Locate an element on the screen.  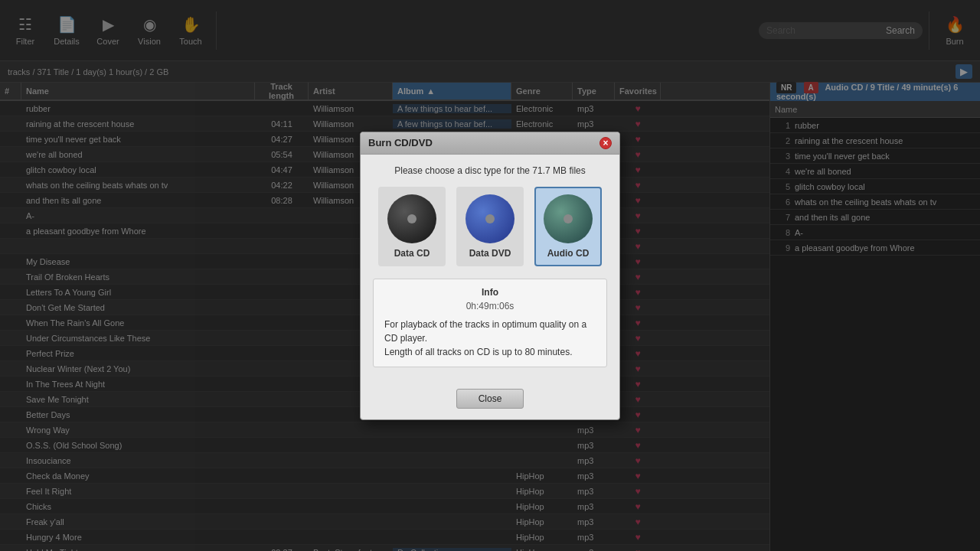
info-text: For playback of the tracks in optimum qu… is located at coordinates (490, 338).